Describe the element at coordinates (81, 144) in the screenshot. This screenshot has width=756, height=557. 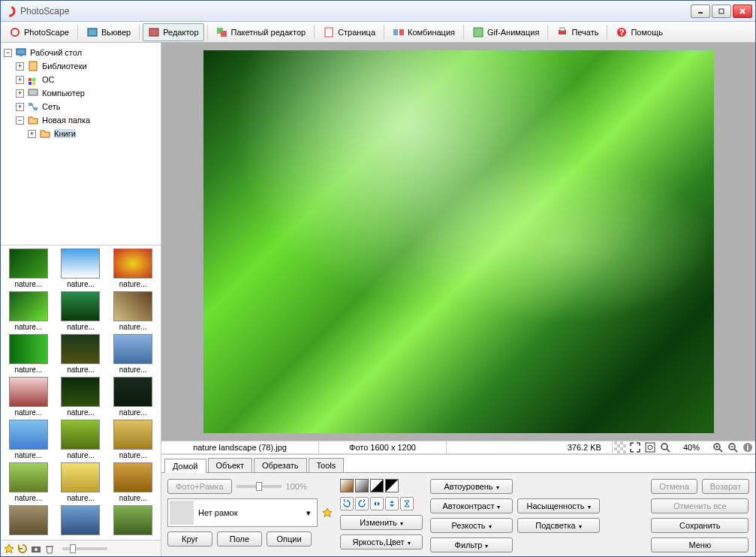
I see `folder-tree: −Рабочий стол +Библиотеки +ОС +Компьютер…` at that location.